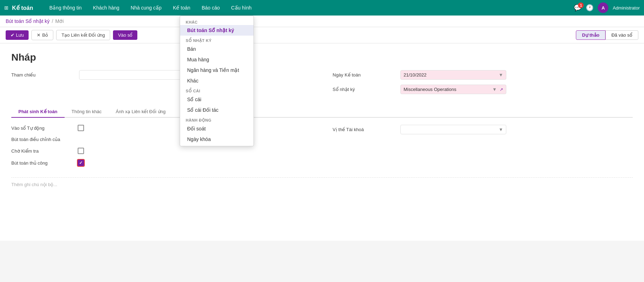 Image resolution: width=644 pixels, height=282 pixels. Describe the element at coordinates (364, 90) in the screenshot. I see `journal-label: Sổ nhật ký` at that location.